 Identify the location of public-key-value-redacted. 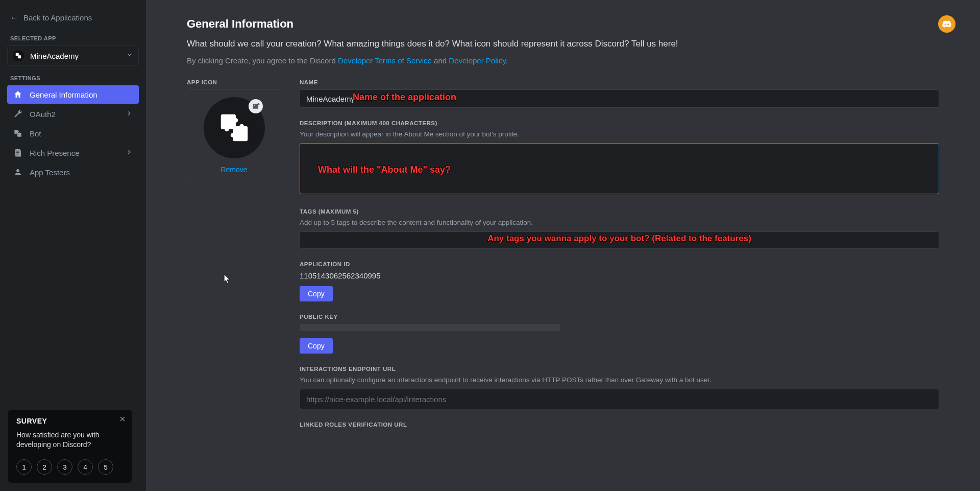
(430, 328).